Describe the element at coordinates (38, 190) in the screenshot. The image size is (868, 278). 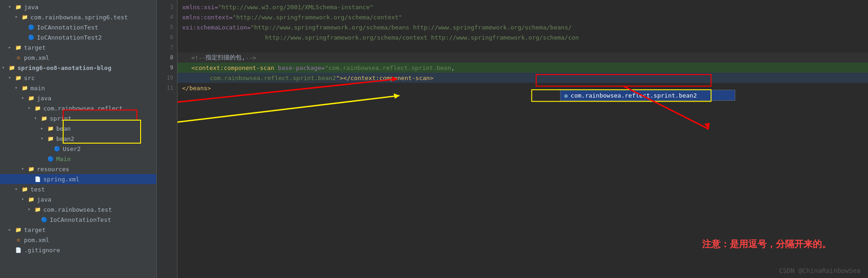
I see `sidebar-item-label: test` at that location.